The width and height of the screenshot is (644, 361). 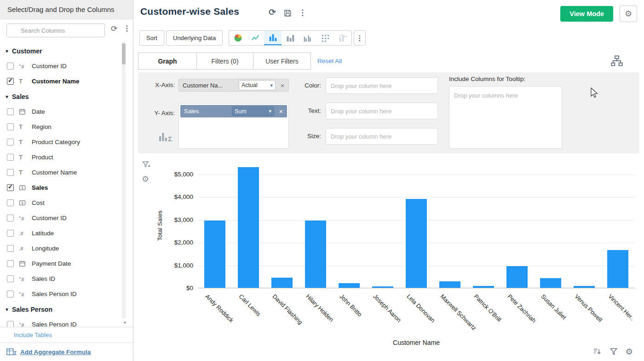 What do you see at coordinates (114, 29) in the screenshot?
I see `refresh-columns-icon: ⟳` at bounding box center [114, 29].